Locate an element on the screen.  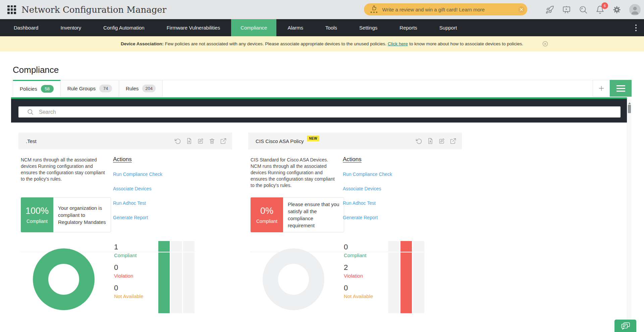
tab-rules-count-badge: 204 is located at coordinates (149, 89).